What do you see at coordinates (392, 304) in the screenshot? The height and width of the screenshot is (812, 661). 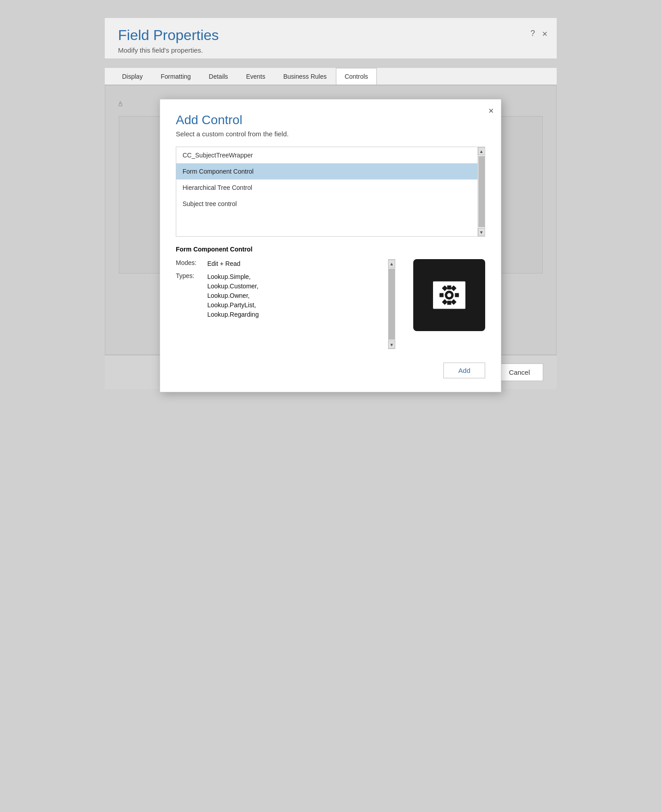 I see `detail-scrollbar: ▲ ▼` at bounding box center [392, 304].